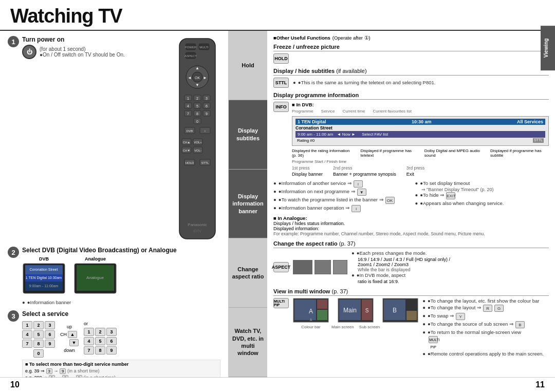 Image resolution: width=555 pixels, height=392 pixels. I want to click on in-analogue-label: ■ In Analogue:, so click(411, 218).